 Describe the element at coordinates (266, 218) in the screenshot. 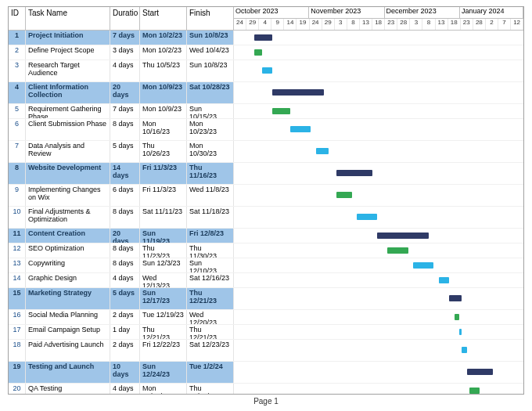

I see `table-row: 10Final Adjustments & Optimization8 days…` at that location.